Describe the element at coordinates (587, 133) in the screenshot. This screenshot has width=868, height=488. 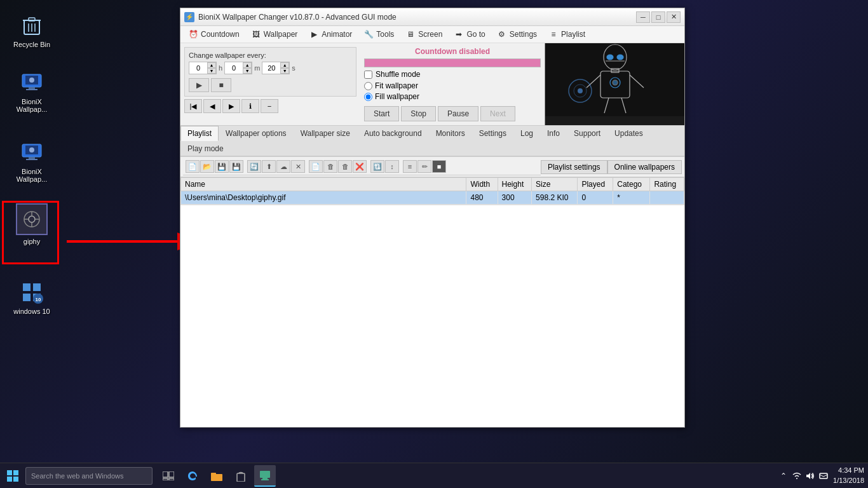
I see `tab-support: Support` at that location.